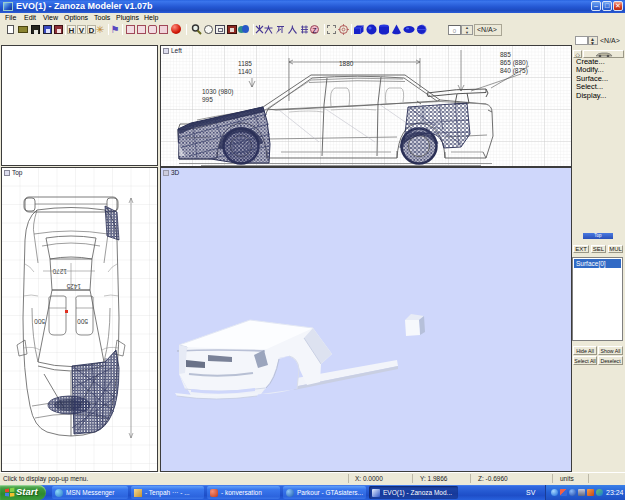  Describe the element at coordinates (245, 72) in the screenshot. I see `svg-text: 1140` at that location.